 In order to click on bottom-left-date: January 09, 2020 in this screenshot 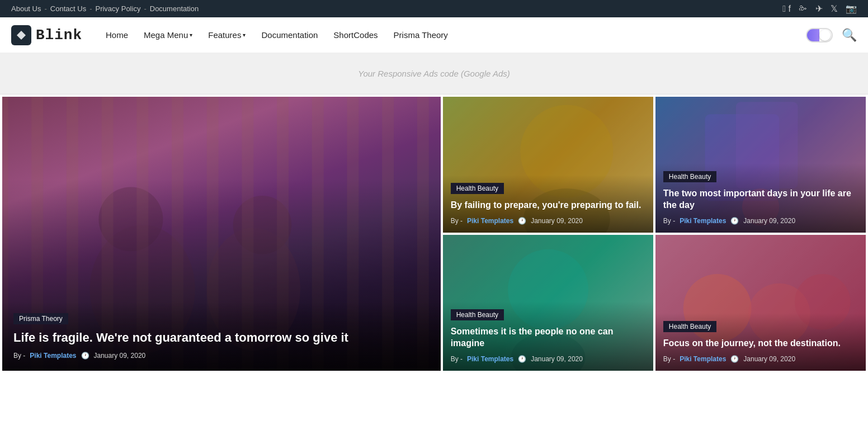, I will do `click(557, 359)`.